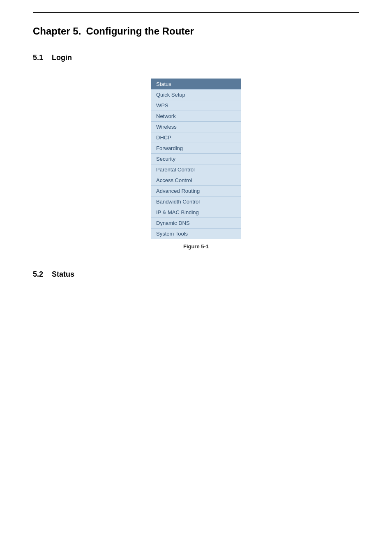 The image size is (392, 555). I want to click on nav-item: Advanced Routing, so click(196, 191).